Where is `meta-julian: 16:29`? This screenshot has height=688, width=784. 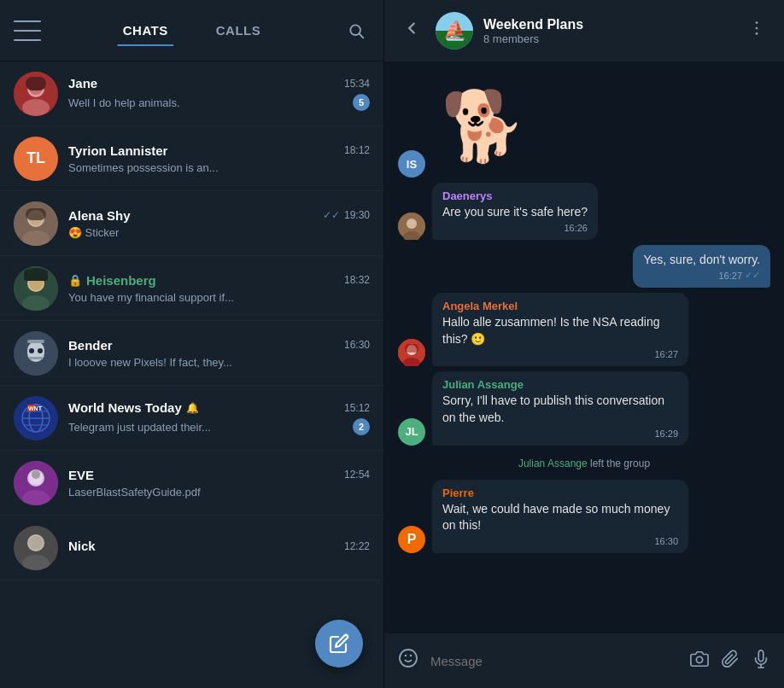
meta-julian: 16:29 is located at coordinates (560, 434).